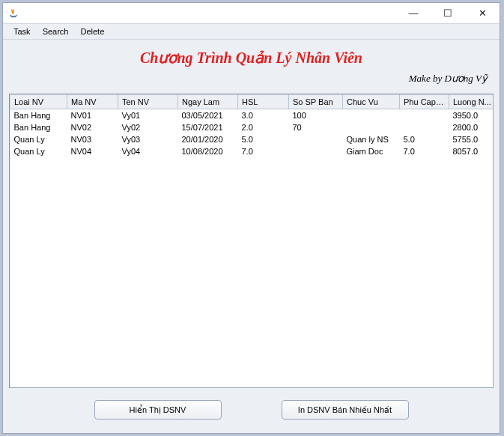  Describe the element at coordinates (208, 115) in the screenshot. I see `table-cell: 03/05/2021` at that location.